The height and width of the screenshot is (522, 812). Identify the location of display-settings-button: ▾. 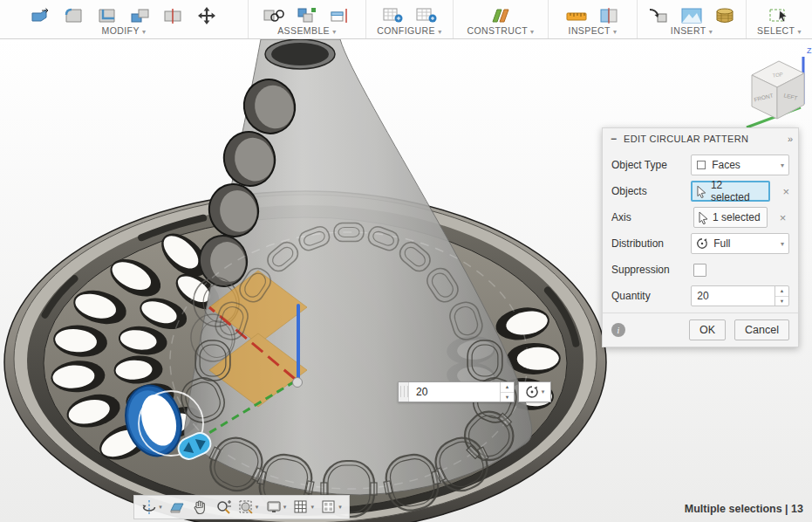
(276, 507).